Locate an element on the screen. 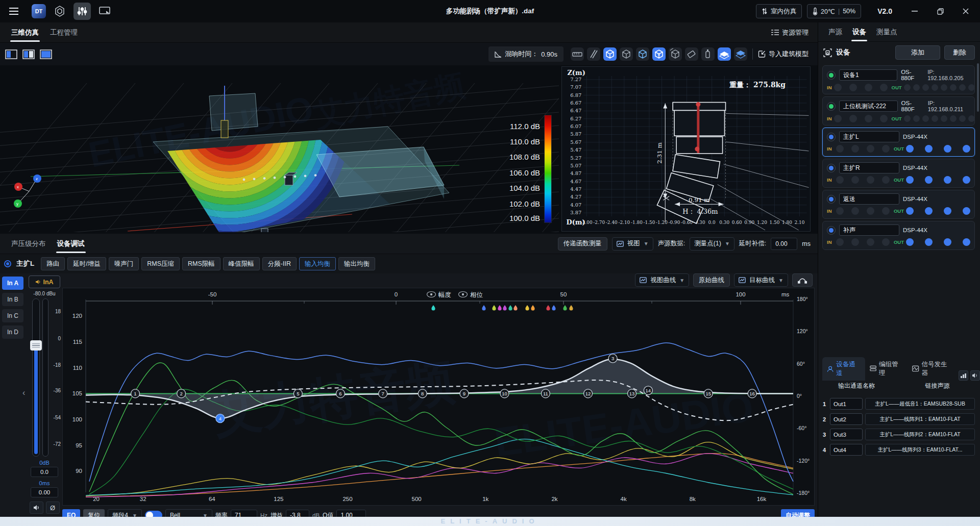 This screenshot has height=526, width=980. phase-invert-button: Ø is located at coordinates (53, 508).